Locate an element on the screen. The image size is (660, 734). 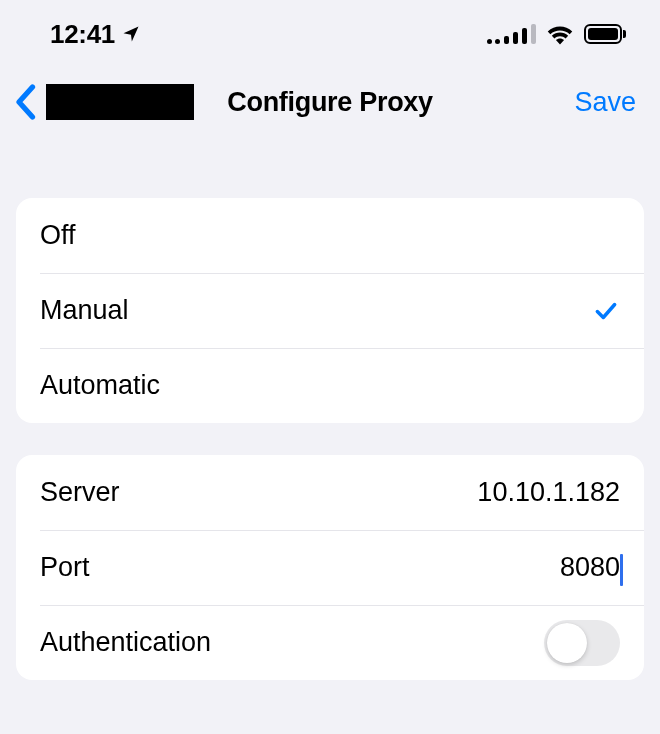
location-icon is located at coordinates (131, 34).